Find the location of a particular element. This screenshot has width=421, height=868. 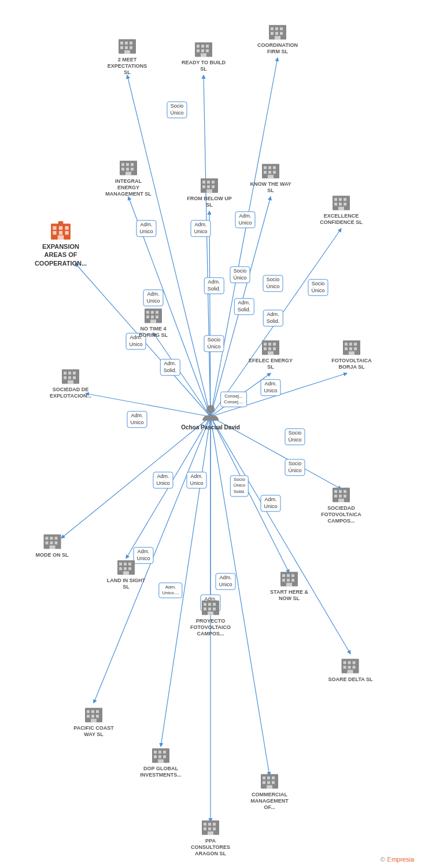

role-badge-r12: Adm.Solid. is located at coordinates (170, 367).